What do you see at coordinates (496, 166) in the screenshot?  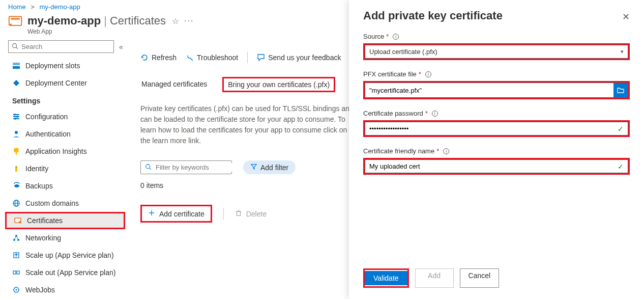 I see `friendly-name-row: ✓` at bounding box center [496, 166].